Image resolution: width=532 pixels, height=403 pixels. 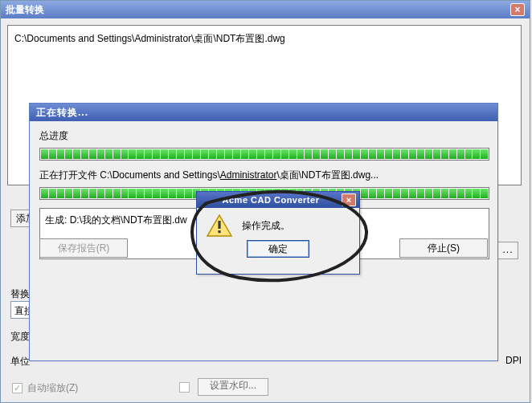 What do you see at coordinates (20, 310) in the screenshot?
I see `replace-rule-select: 直接替` at bounding box center [20, 310].